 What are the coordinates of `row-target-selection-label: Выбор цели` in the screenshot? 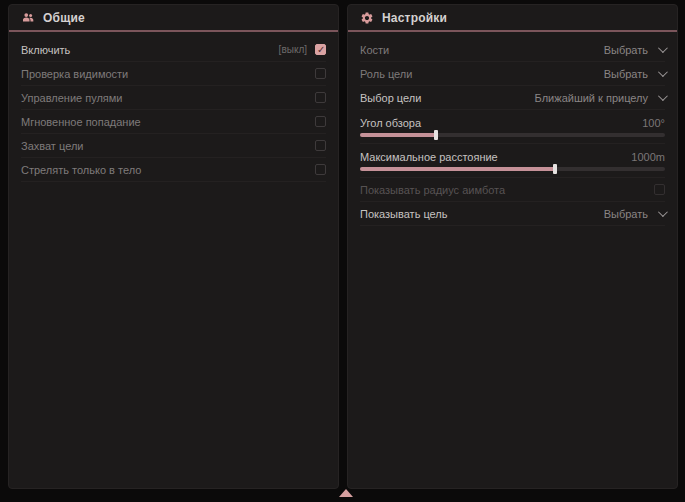 It's located at (390, 98).